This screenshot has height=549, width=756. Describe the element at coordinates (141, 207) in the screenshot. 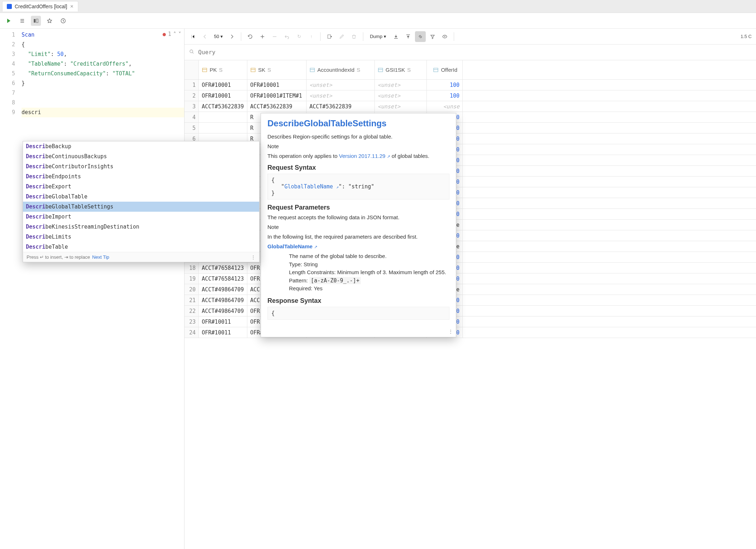

I see `autocomplete-item: DescribeGlobalTableSettings` at that location.